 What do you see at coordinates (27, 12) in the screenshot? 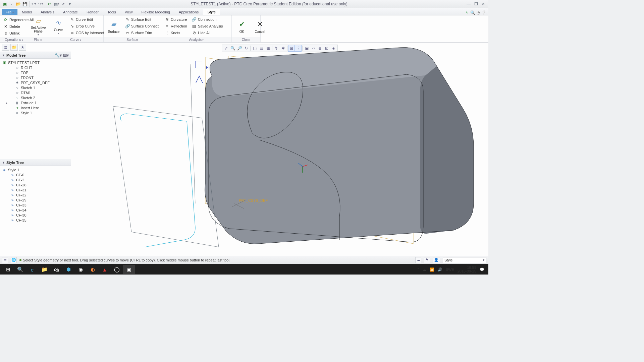
I see `tab-model: Model` at bounding box center [27, 12].